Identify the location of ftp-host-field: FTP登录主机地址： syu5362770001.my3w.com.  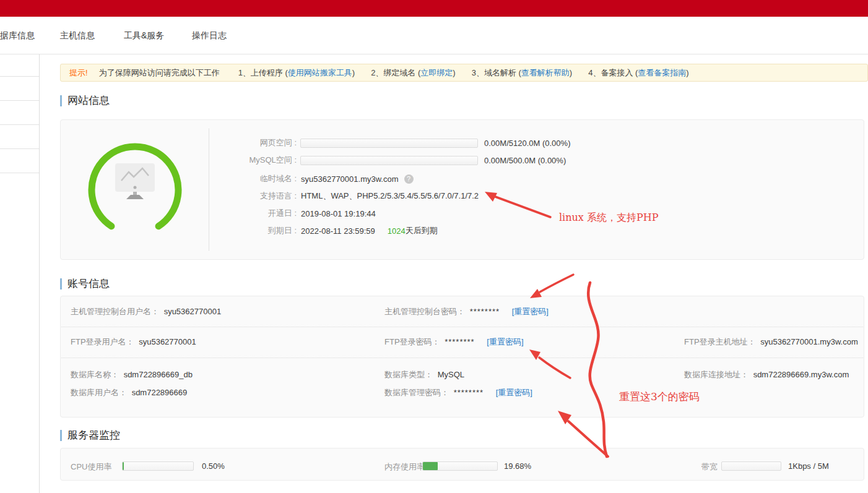
(771, 342).